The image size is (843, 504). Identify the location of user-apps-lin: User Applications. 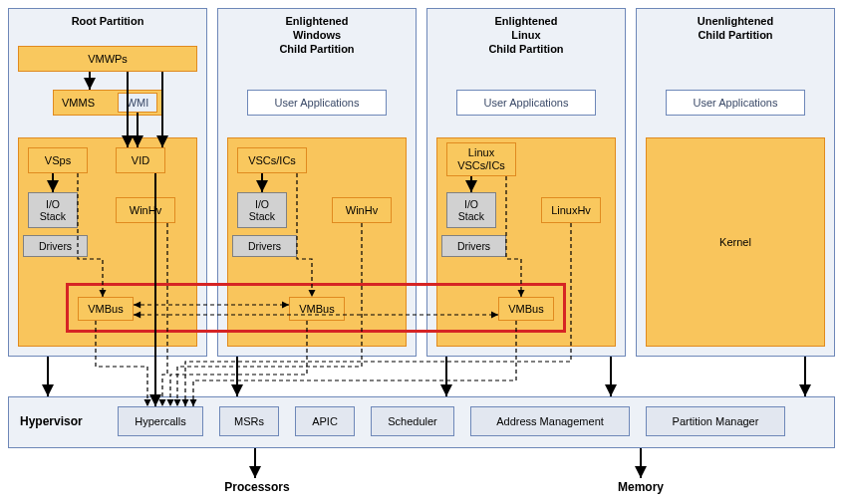
(526, 103).